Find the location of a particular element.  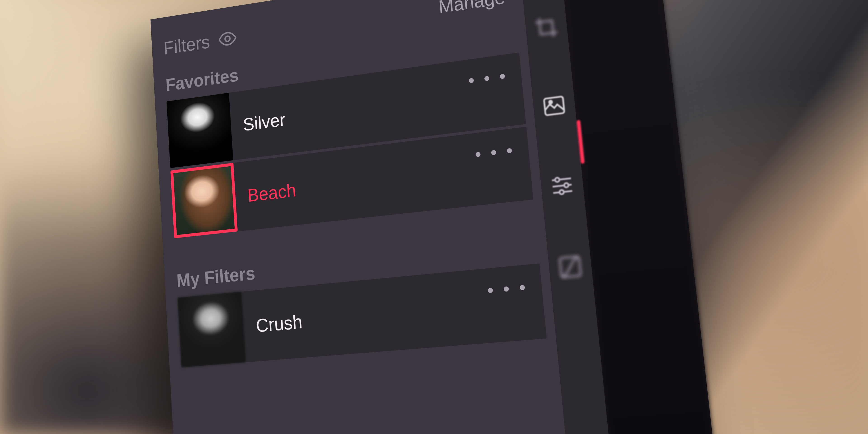

crop-icon is located at coordinates (547, 28).